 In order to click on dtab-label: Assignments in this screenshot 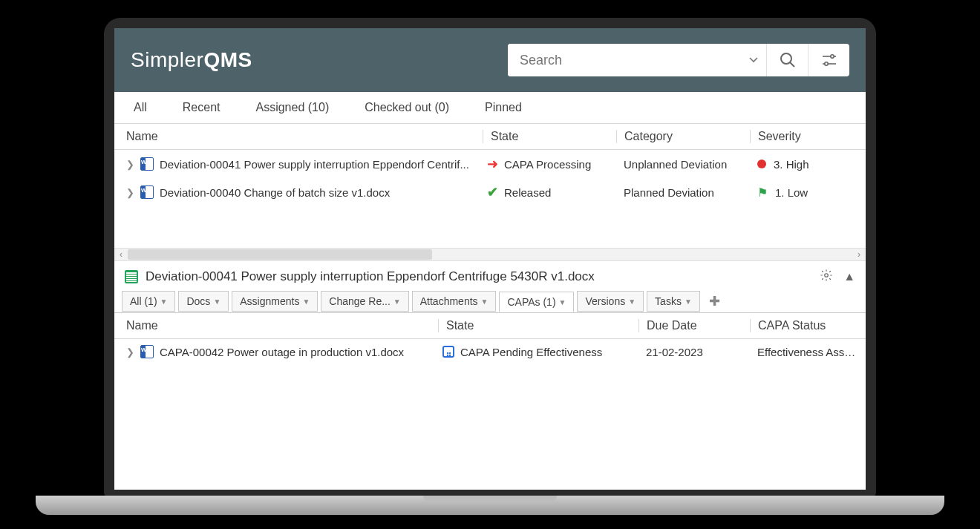, I will do `click(270, 301)`.